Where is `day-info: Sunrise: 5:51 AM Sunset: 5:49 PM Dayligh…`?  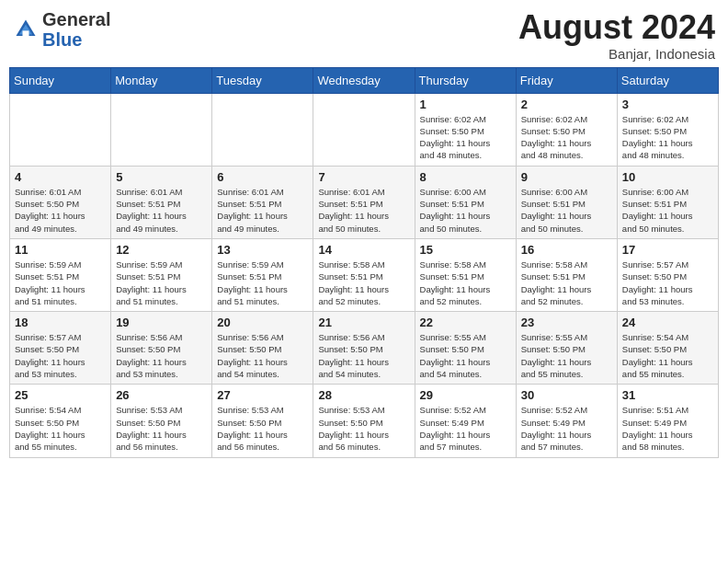
day-info: Sunrise: 5:51 AM Sunset: 5:49 PM Dayligh… is located at coordinates (667, 429).